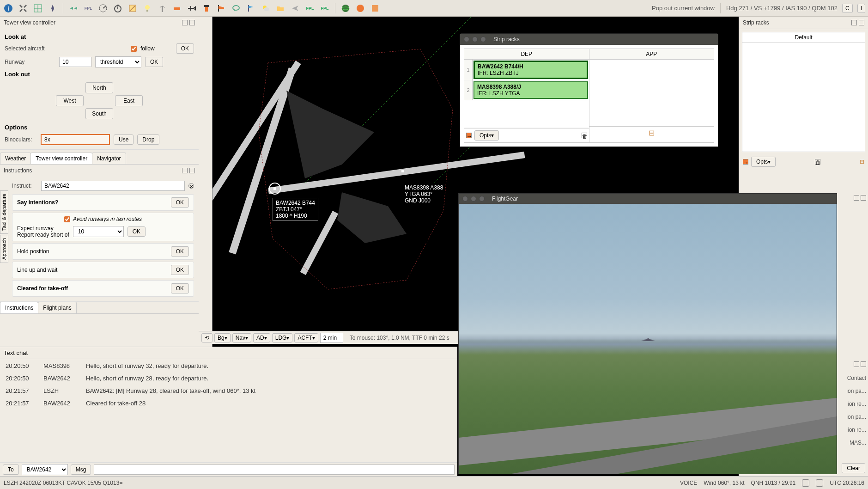 This screenshot has width=868, height=489. What do you see at coordinates (310, 8) in the screenshot?
I see `fpl-green-icon: FPL` at bounding box center [310, 8].